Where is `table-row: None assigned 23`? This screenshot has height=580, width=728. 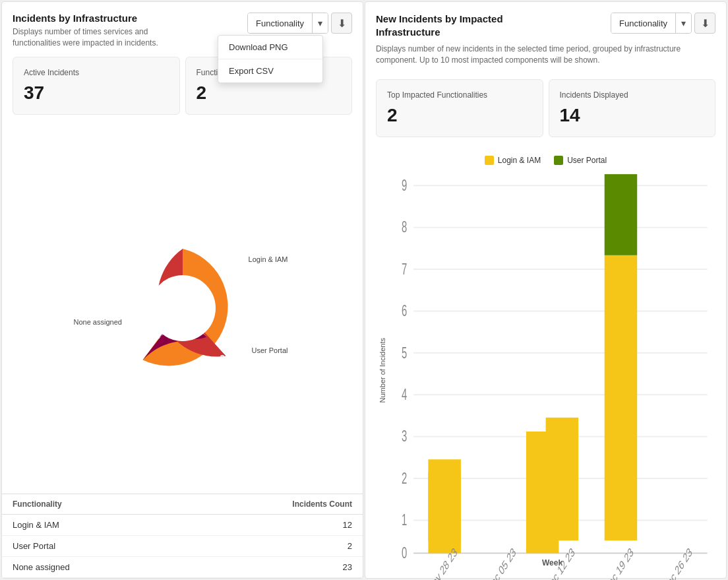 table-row: None assigned 23 is located at coordinates (182, 567).